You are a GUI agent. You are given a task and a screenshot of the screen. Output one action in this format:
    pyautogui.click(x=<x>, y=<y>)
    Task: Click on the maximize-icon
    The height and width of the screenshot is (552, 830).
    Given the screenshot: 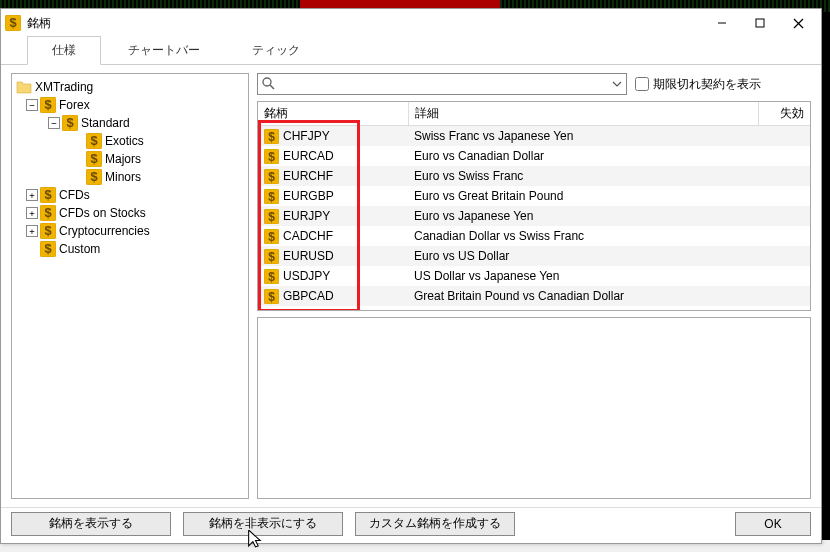 What is the action you would take?
    pyautogui.click(x=760, y=23)
    